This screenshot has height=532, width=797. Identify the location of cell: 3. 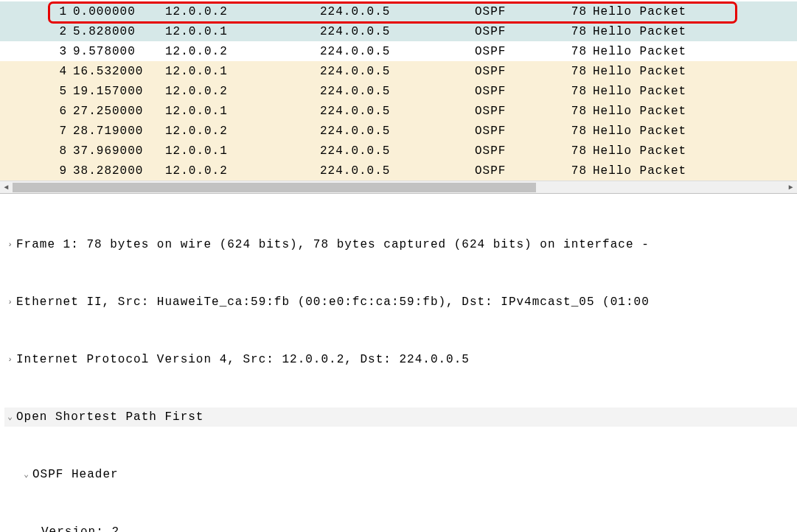
(35, 52).